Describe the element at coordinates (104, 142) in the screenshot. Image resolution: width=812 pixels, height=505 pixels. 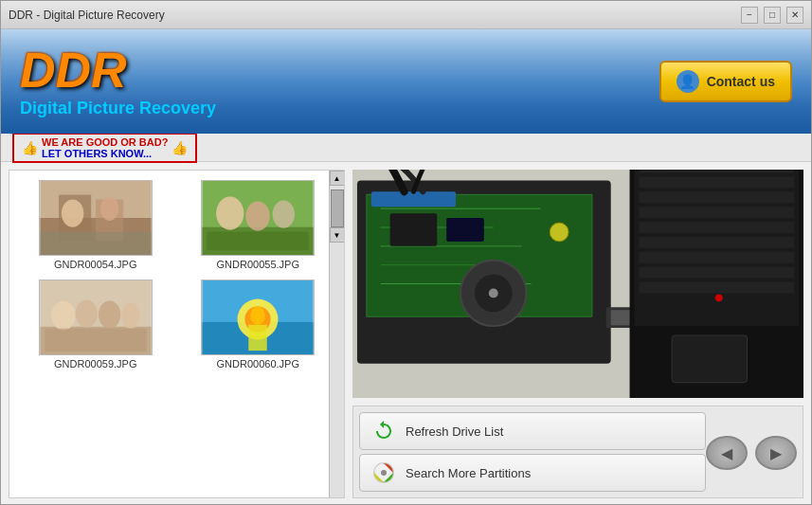
I see `rating-text-line1: WE ARE GOOD OR BAD?` at that location.